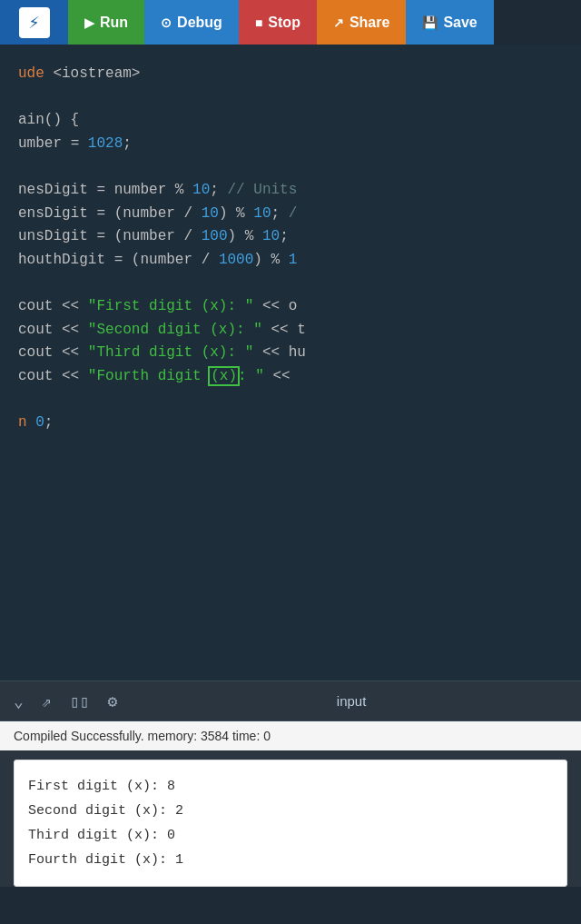 This screenshot has width=581, height=924. Describe the element at coordinates (352, 701) in the screenshot. I see `panel-input-label: input` at that location.